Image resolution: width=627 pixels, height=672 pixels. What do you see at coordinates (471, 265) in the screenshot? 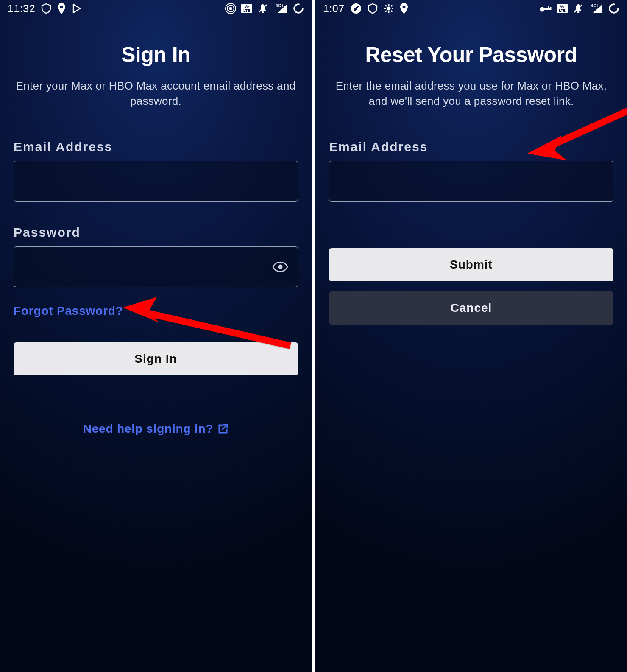
I see `submit-button: Submit` at bounding box center [471, 265].